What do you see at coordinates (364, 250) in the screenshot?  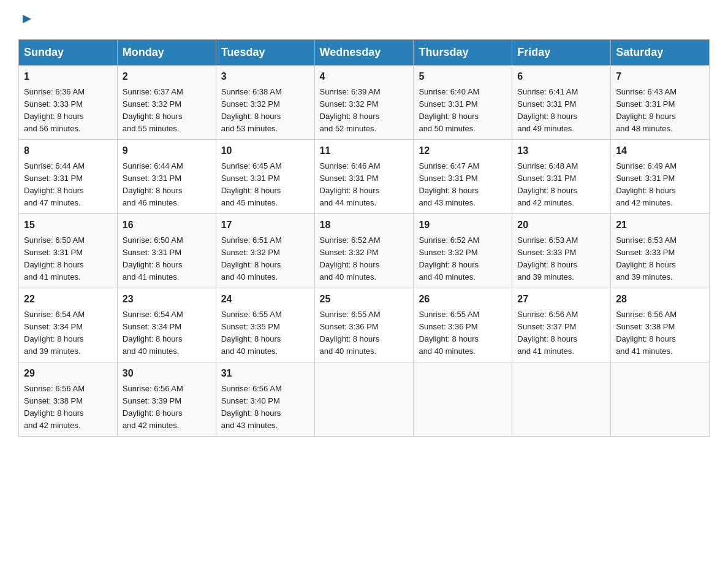 I see `day-cell: 18 Sunrise: 6:52 AM Sunset: 3:32 PM Dayl…` at bounding box center [364, 250].